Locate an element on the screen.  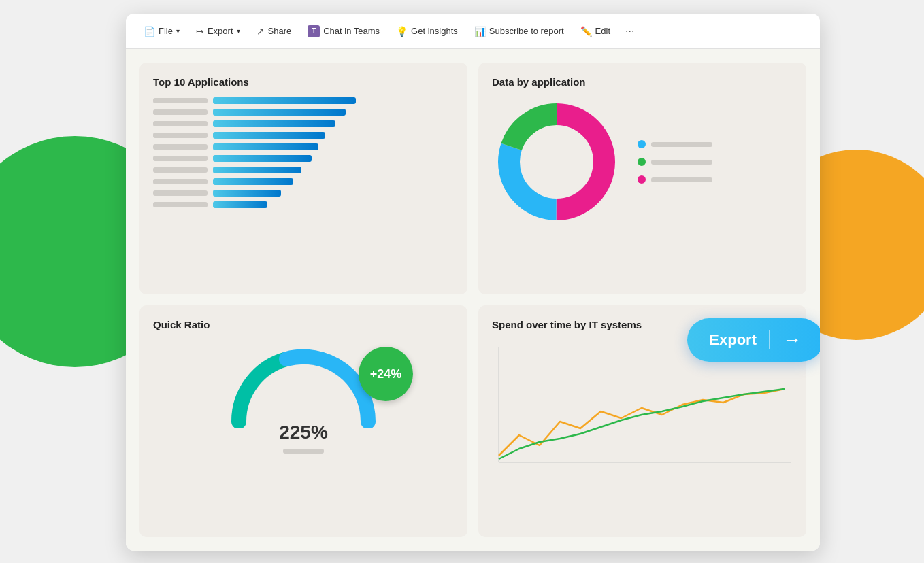
export-label: Export is located at coordinates (220, 31).